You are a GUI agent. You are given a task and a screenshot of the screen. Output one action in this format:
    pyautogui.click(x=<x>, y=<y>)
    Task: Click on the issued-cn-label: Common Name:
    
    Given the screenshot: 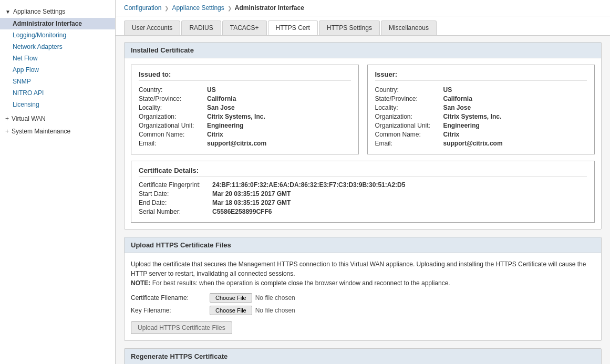 What is the action you would take?
    pyautogui.click(x=173, y=134)
    